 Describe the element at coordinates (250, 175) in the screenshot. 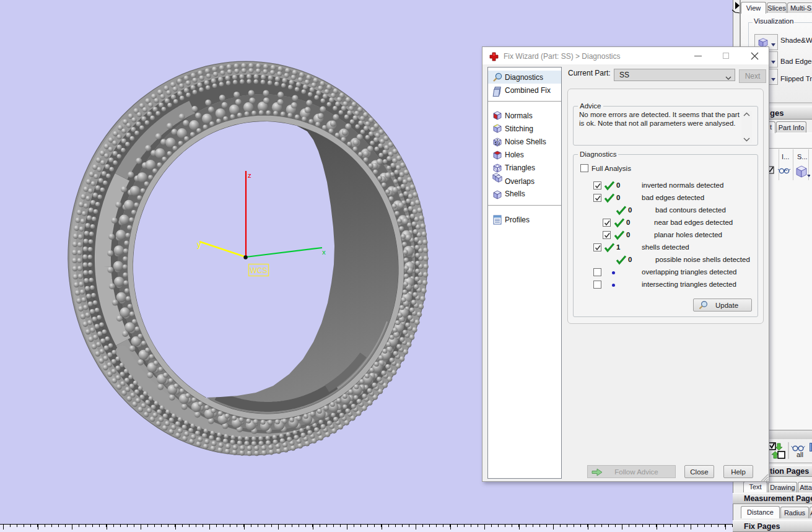

I see `svg-text: z` at that location.